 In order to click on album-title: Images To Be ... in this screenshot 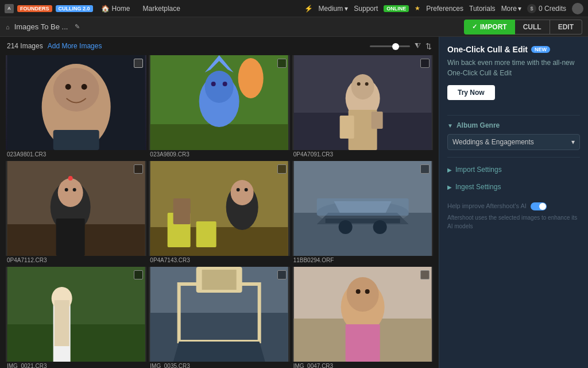, I will do `click(41, 26)`.